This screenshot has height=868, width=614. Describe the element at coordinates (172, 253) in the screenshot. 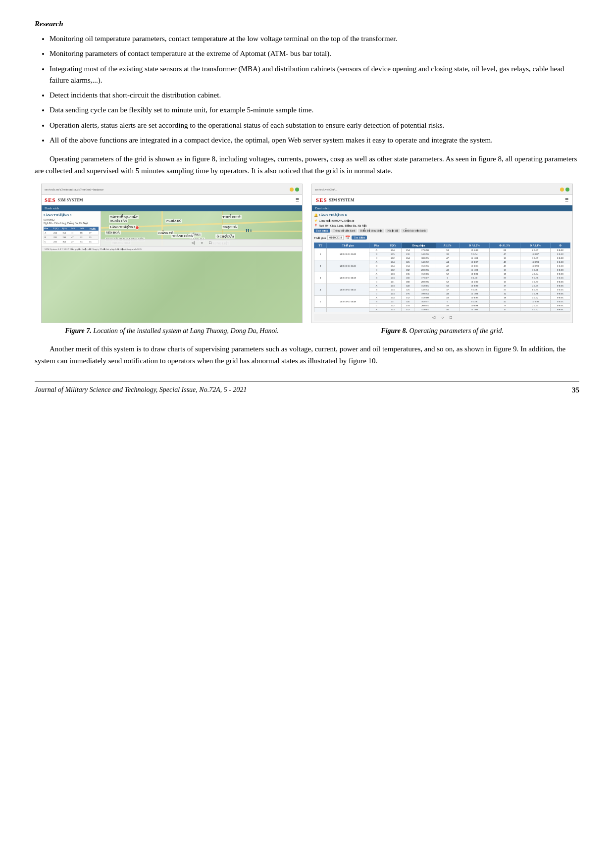

I see `fig7-screenshot: ses-tech.vn/s3m/monitor.do?method=instan…` at that location.